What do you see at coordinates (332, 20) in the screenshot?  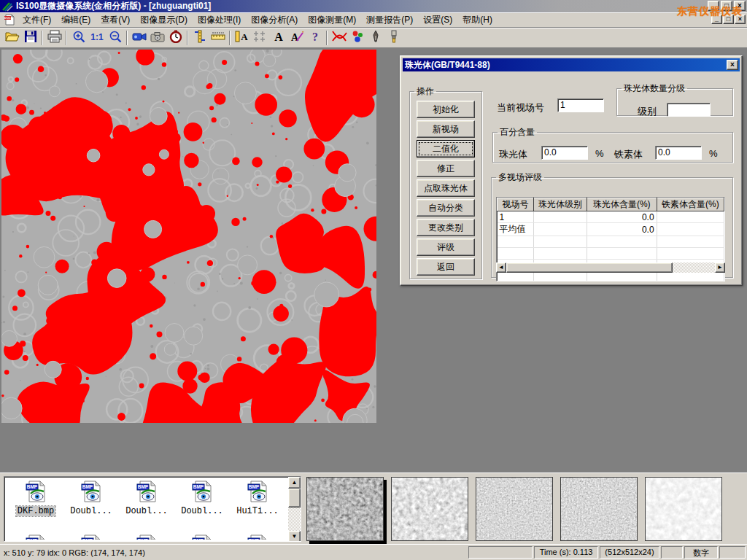 I see `menu-item-6: 图像测量(M)` at bounding box center [332, 20].